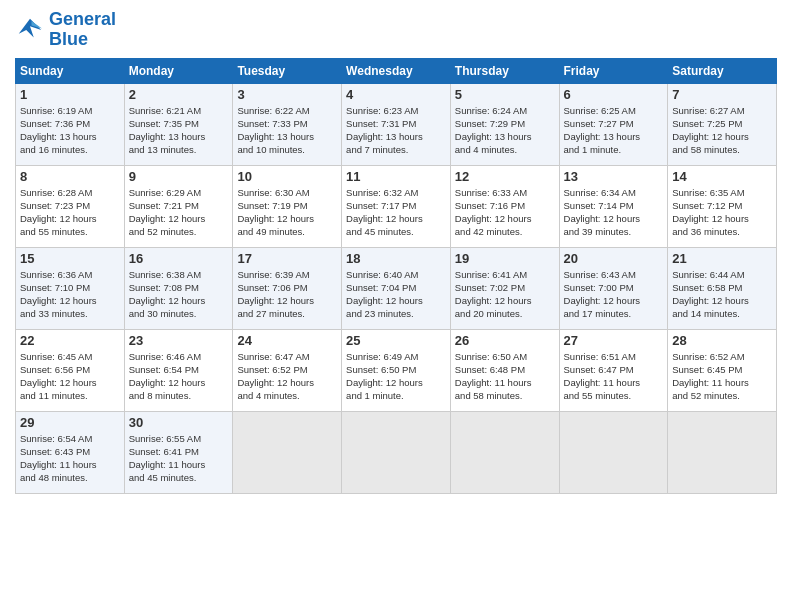  What do you see at coordinates (287, 212) in the screenshot?
I see `day-info: Sunrise: 6:30 AMSunset: 7:19 PMDaylight:…` at bounding box center [287, 212].